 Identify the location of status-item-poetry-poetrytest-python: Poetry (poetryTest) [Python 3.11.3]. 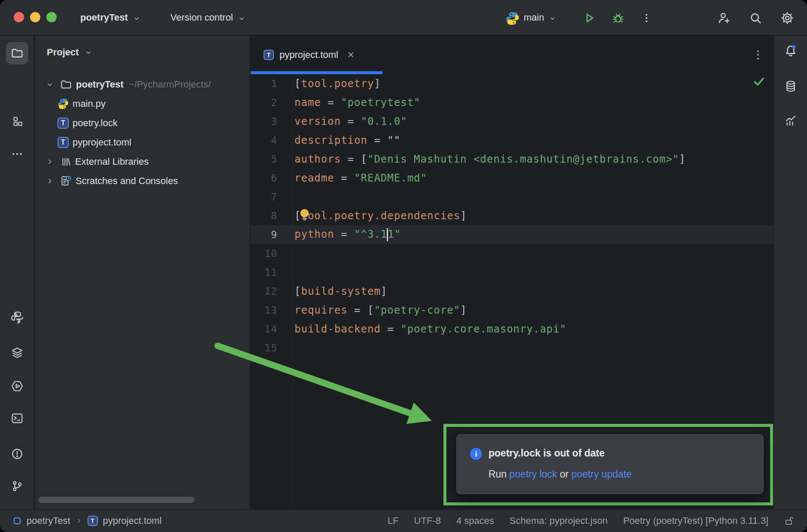
(696, 521).